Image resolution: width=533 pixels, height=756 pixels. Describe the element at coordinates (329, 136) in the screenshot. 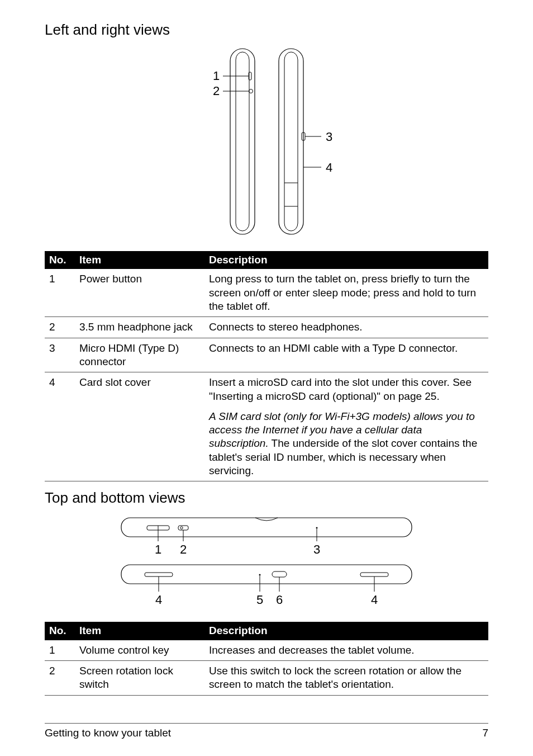

I see `diagram-label-3: 3` at that location.